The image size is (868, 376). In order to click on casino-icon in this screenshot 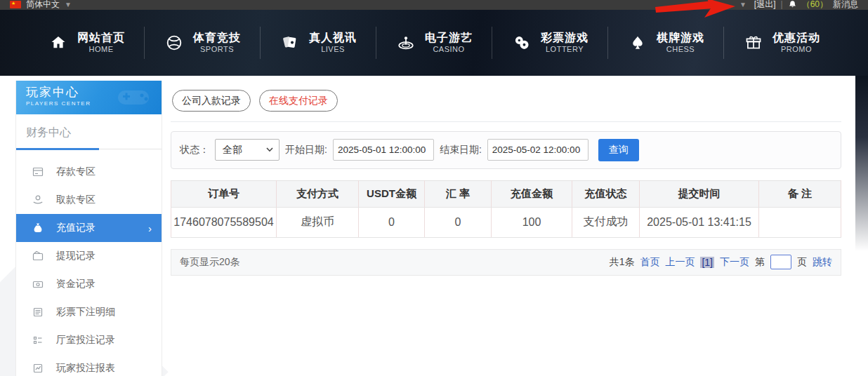, I will do `click(406, 43)`.